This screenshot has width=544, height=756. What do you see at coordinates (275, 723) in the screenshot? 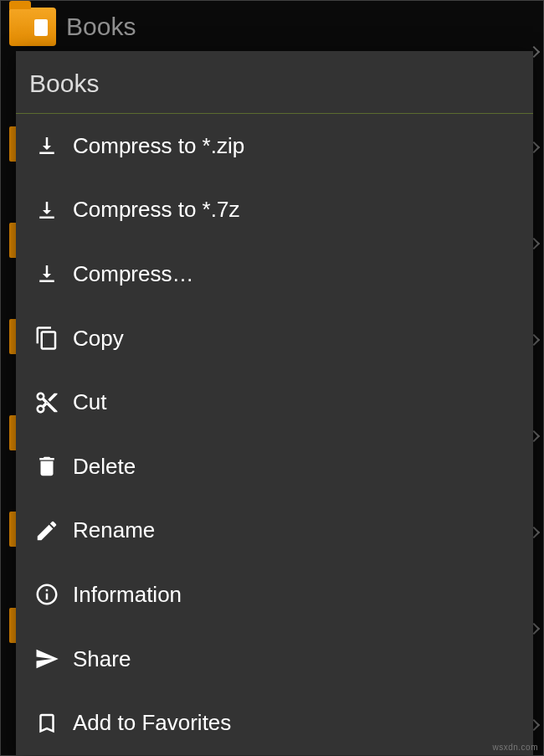
I see `menu-add-favorites: Add to Favorites` at bounding box center [275, 723].